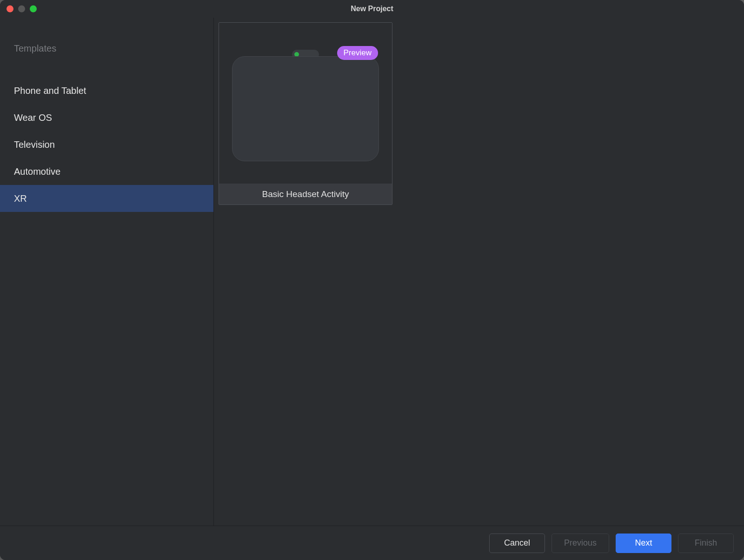  I want to click on sidebar-item-television: Television, so click(107, 145).